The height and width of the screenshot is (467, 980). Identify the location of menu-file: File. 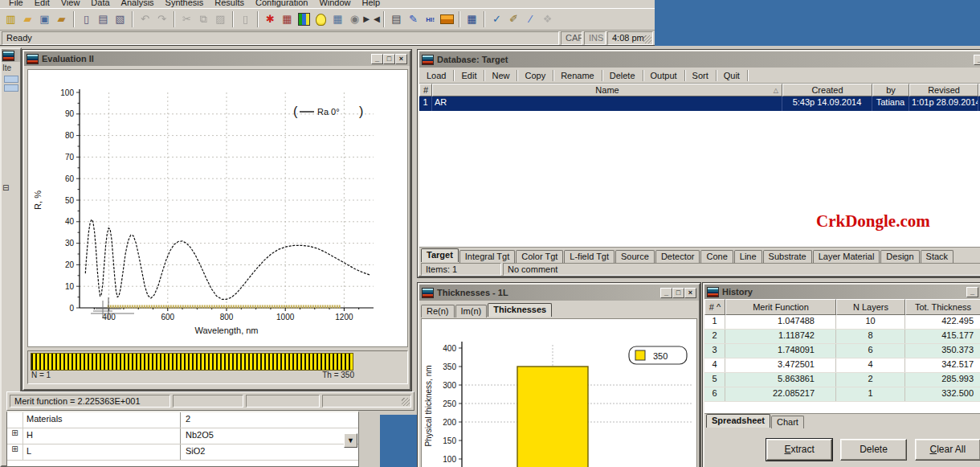
(16, 3).